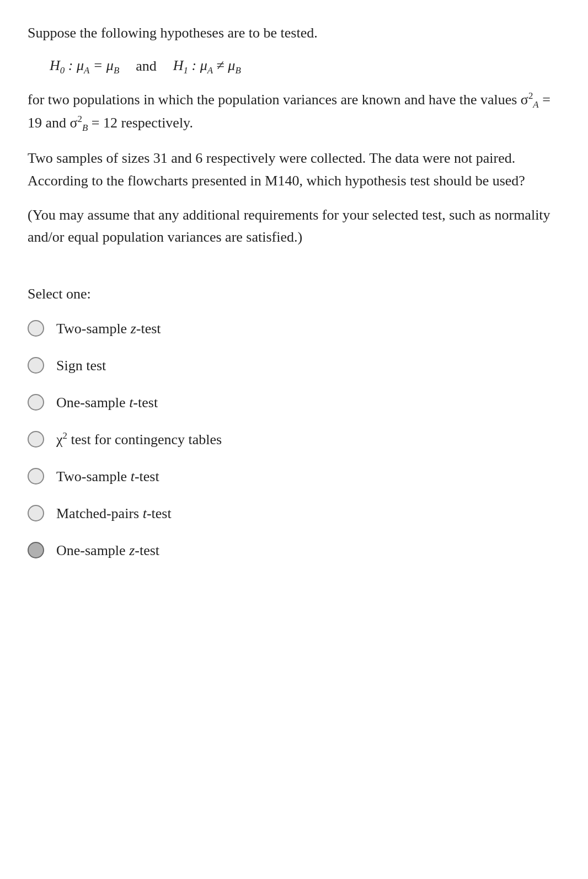  What do you see at coordinates (84, 66) in the screenshot?
I see `h0-label: H0 : μA = μB` at bounding box center [84, 66].